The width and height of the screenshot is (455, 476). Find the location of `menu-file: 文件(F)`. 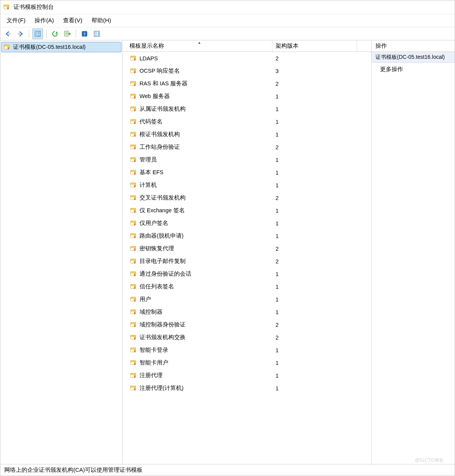

menu-file: 文件(F) is located at coordinates (16, 21).